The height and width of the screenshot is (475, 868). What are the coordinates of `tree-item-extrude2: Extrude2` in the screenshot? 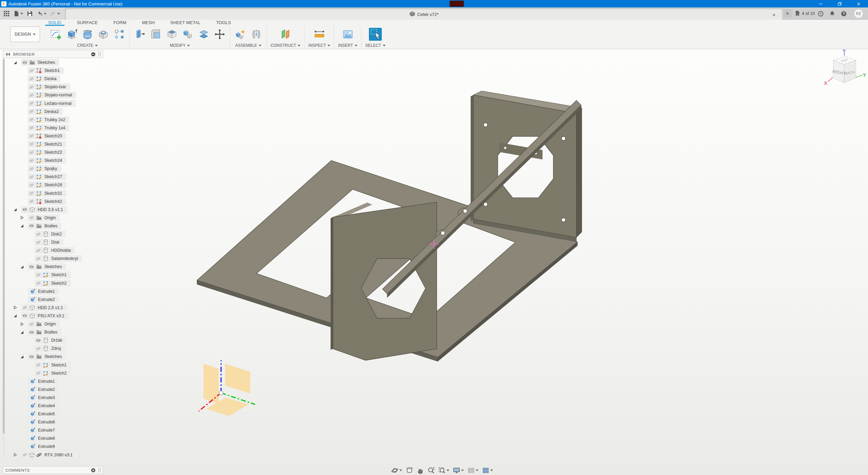 It's located at (53, 390).